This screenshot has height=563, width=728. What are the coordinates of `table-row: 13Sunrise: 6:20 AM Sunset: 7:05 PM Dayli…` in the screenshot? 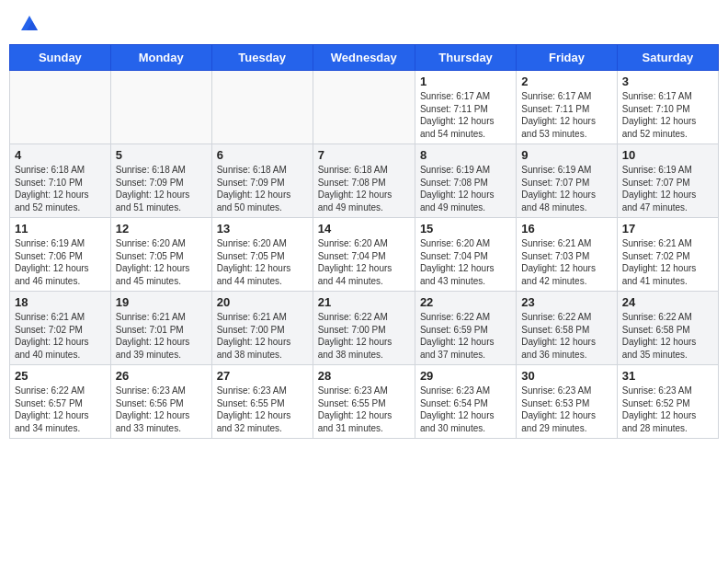 It's located at (262, 255).